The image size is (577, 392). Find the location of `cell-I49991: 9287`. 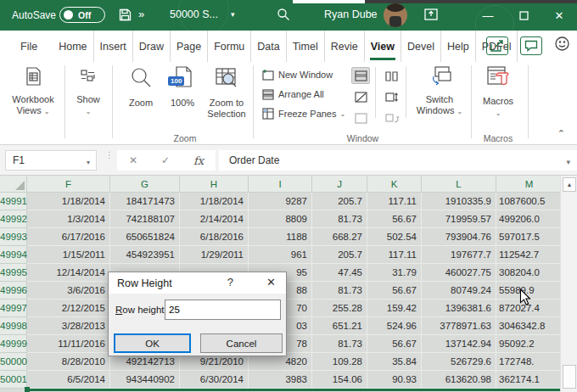

cell-I49991: 9287 is located at coordinates (280, 202).